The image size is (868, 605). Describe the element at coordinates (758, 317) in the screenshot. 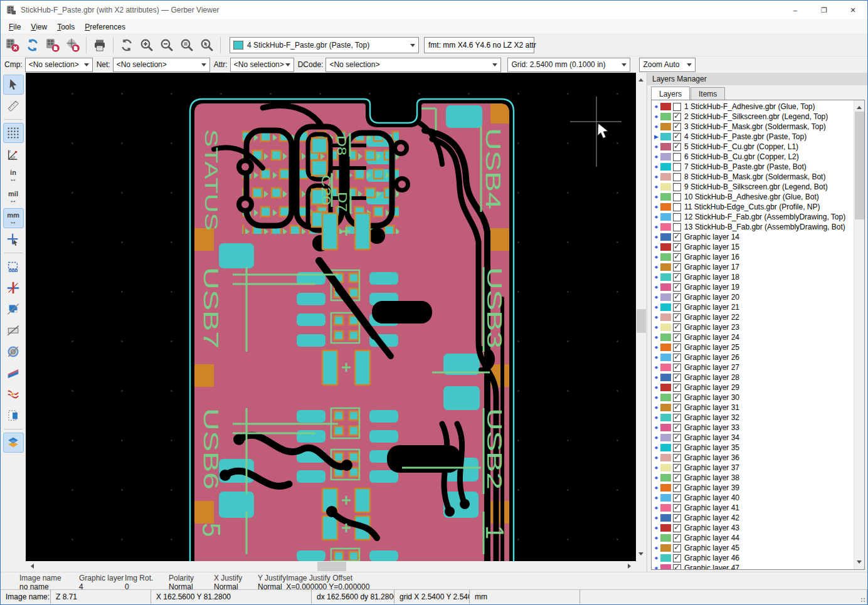

I see `layer-row: Graphic layer 22` at that location.